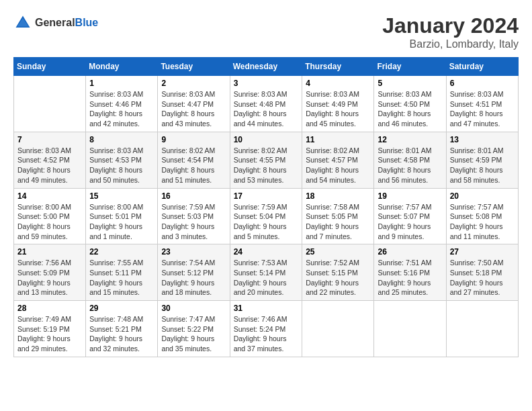 The image size is (532, 411). What do you see at coordinates (193, 165) in the screenshot?
I see `day-info: Sunrise: 8:02 AMSunset: 4:54 PMDaylight:…` at bounding box center [193, 165].